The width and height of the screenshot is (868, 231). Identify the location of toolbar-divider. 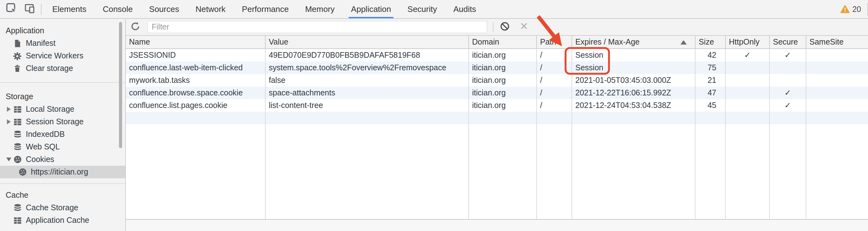
(493, 27).